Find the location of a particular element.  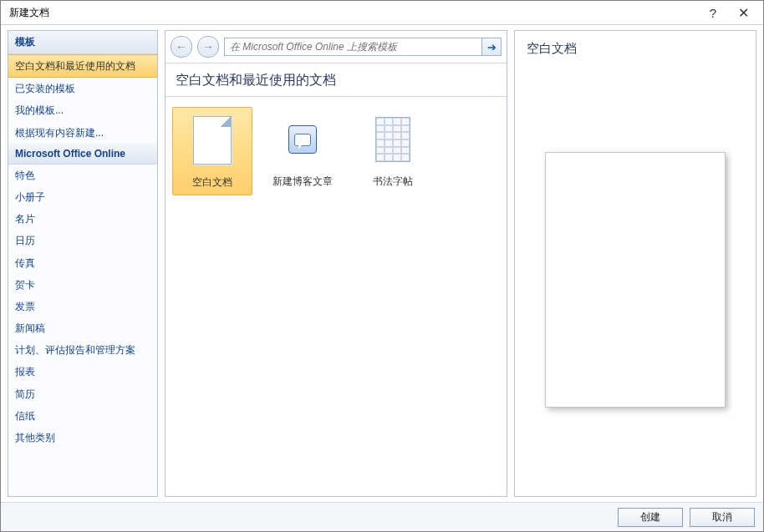

arrow-right-icon: → is located at coordinates (208, 47).